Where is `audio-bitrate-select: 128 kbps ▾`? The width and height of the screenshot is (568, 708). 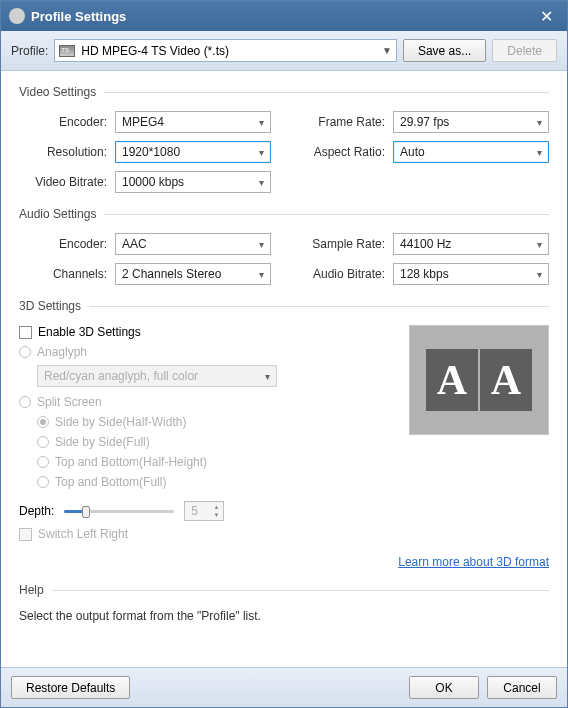
audio-bitrate-select: 128 kbps ▾ is located at coordinates (471, 274).